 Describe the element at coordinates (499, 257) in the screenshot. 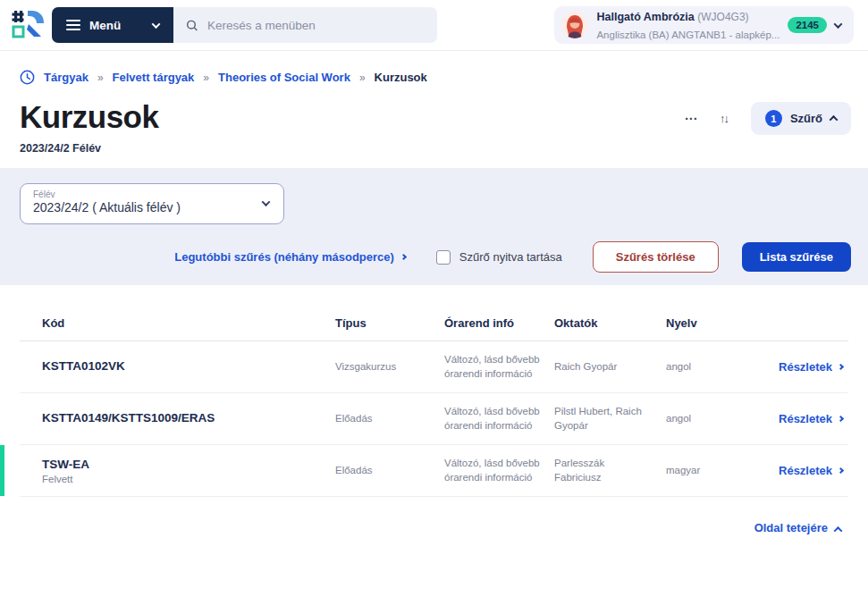

I see `keep-filter-open-group: Szűrő nyitva tartása` at that location.